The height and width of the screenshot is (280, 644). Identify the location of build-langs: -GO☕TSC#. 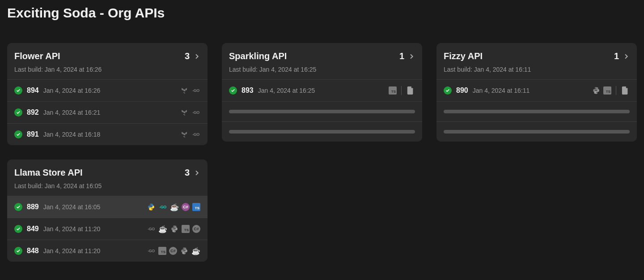
(174, 229).